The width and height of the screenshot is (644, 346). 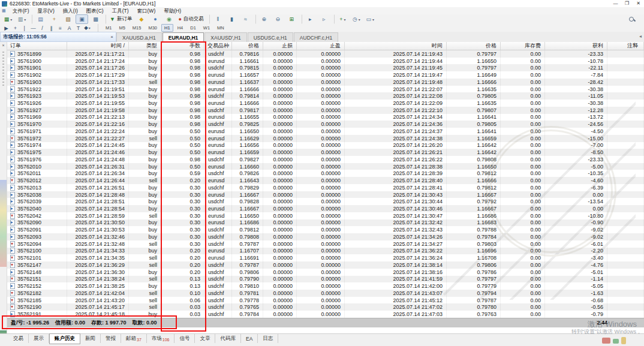 What do you see at coordinates (640, 36) in the screenshot?
I see `tab-scroll-left-icon: ◂` at bounding box center [640, 36].